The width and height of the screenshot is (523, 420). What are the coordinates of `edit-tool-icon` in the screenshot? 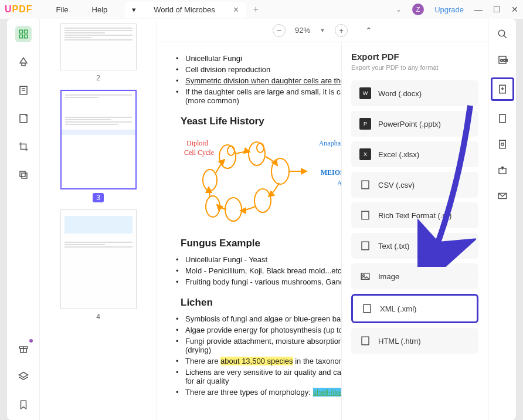 It's located at (23, 90).